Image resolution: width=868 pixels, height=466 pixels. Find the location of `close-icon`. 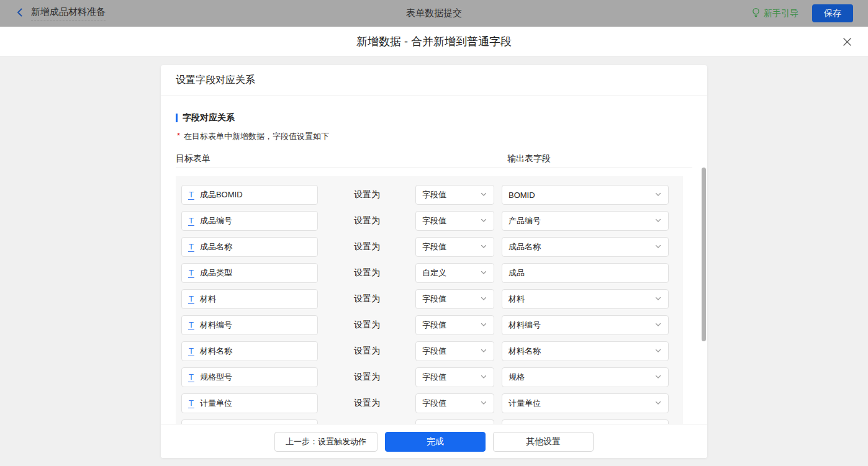

close-icon is located at coordinates (847, 42).